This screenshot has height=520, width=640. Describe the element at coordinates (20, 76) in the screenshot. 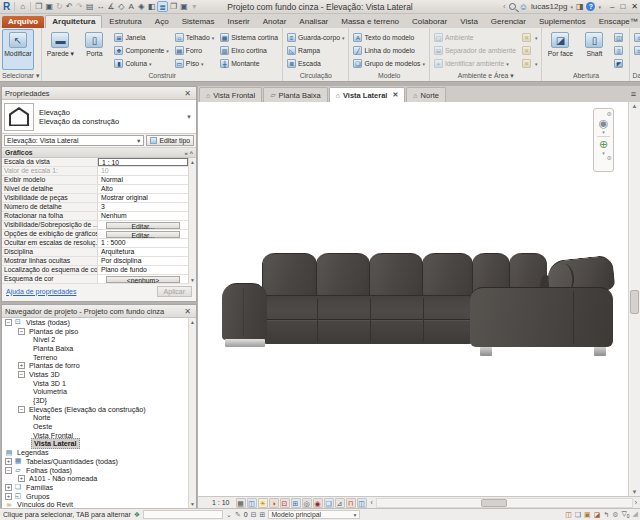

I see `ribbon-panel-label-selecionar: Selecionar ▾` at that location.